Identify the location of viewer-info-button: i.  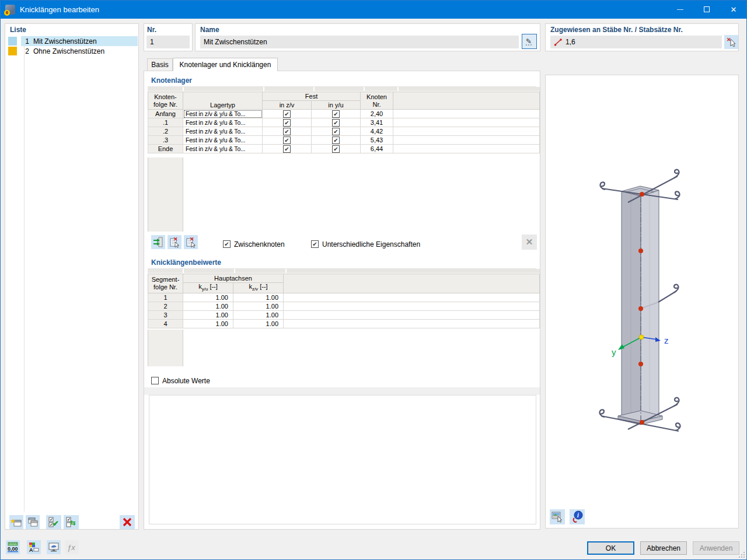
(577, 517).